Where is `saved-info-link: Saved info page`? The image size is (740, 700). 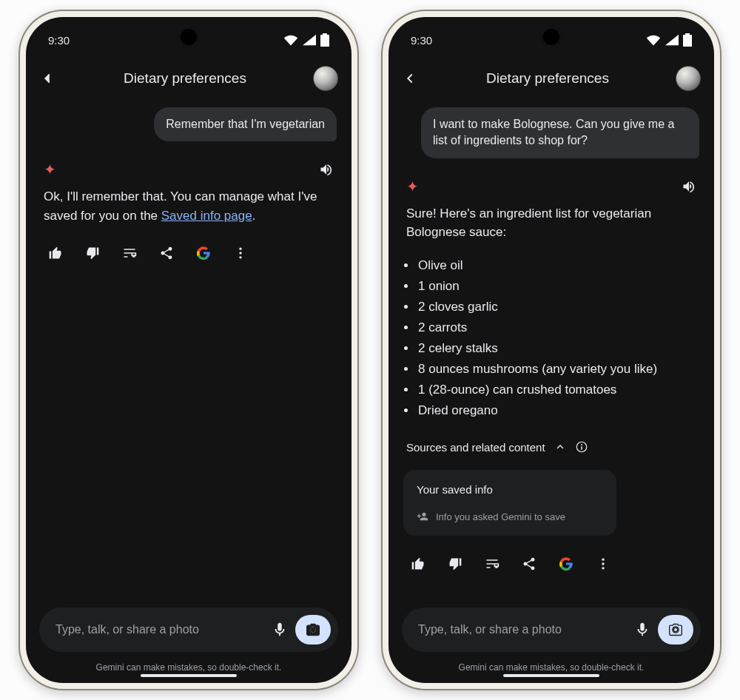 saved-info-link: Saved info page is located at coordinates (207, 216).